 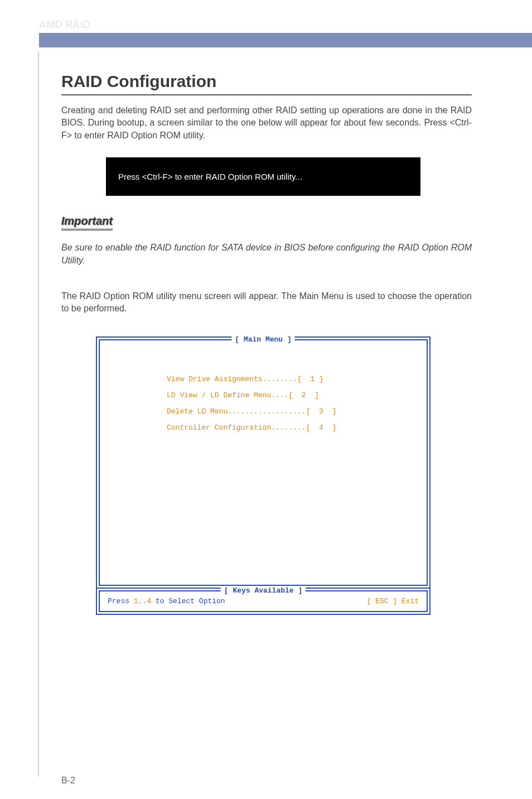 What do you see at coordinates (393, 601) in the screenshot?
I see `bios-esc-hint: [ ESC ] Exit` at bounding box center [393, 601].